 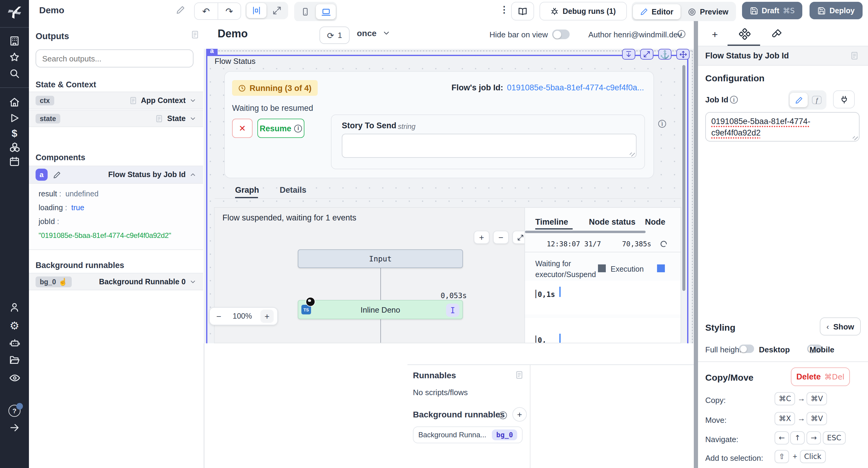 What do you see at coordinates (801, 399) in the screenshot?
I see `arrow-right-icon: →` at bounding box center [801, 399].